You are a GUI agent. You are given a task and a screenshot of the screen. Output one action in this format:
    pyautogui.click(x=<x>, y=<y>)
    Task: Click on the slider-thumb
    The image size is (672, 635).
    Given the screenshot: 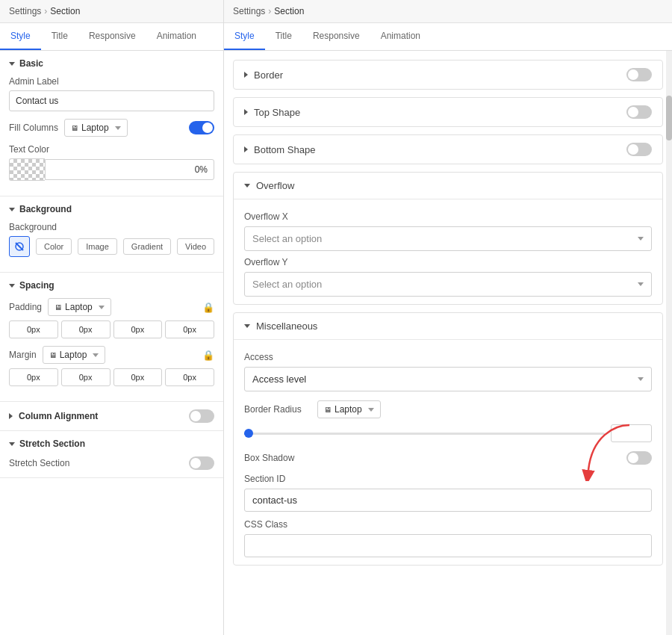 What is the action you would take?
    pyautogui.click(x=249, y=433)
    